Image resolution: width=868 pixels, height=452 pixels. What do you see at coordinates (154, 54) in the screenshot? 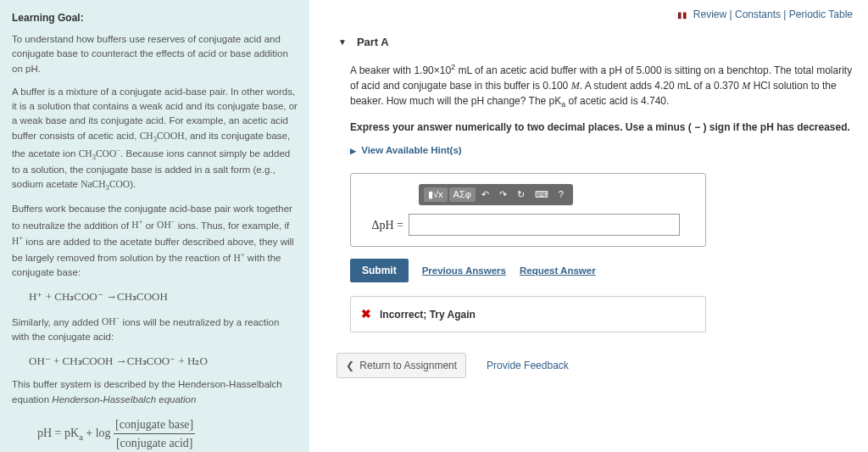
I see `learning-goal-intro: To understand how buffers use reserves o…` at bounding box center [154, 54].